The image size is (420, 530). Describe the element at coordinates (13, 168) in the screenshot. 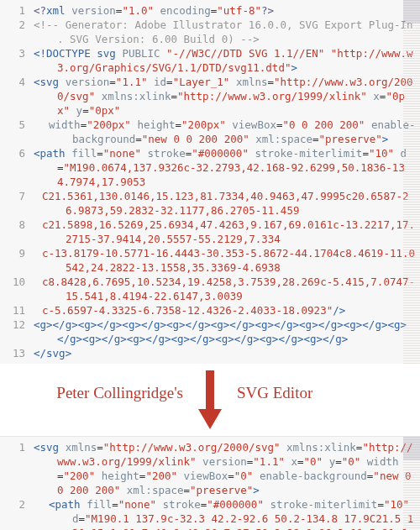

I see `line-number: 6` at that location.